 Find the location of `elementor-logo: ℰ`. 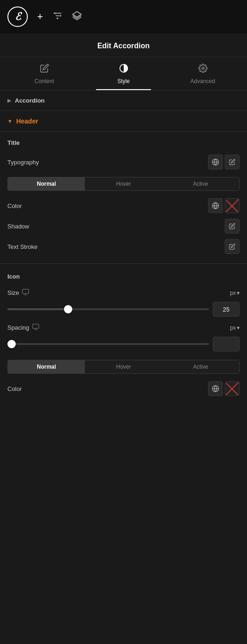

elementor-logo: ℰ is located at coordinates (18, 17).